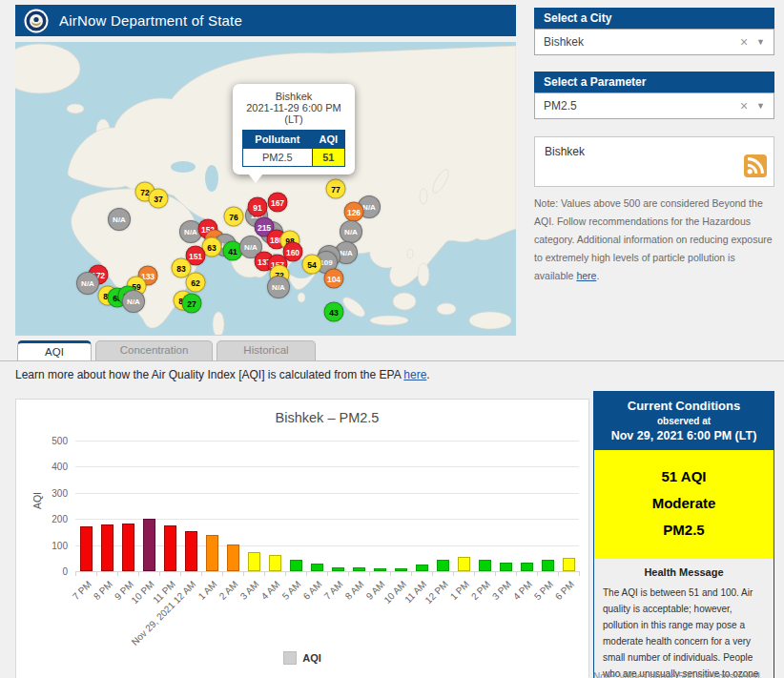 Image resolution: width=784 pixels, height=678 pixels. I want to click on map-marker: 126, so click(355, 212).